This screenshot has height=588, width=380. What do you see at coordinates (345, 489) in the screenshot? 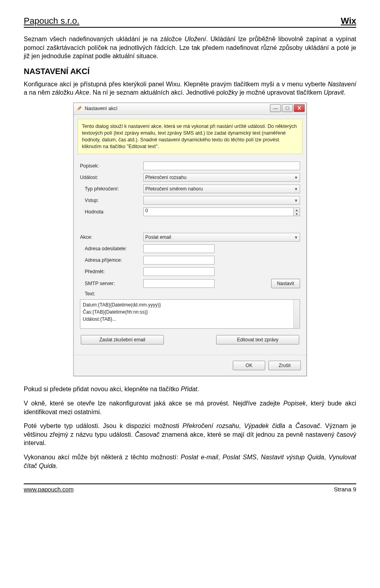
I see `page-number: Strana 9` at bounding box center [345, 489].